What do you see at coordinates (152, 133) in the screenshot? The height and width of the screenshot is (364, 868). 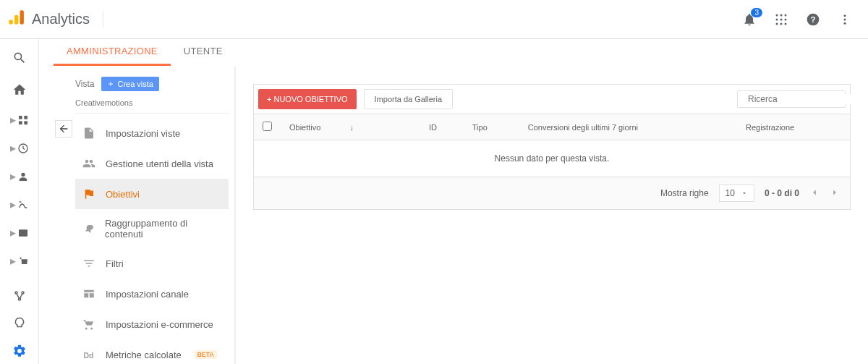 I see `nav-view-settings: Impostazioni viste` at bounding box center [152, 133].